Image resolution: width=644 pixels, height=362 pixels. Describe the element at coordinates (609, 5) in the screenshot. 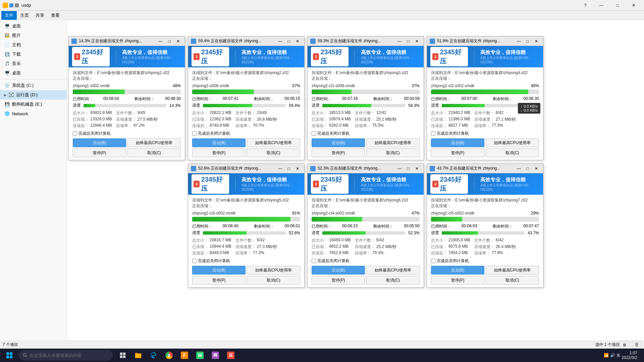

I see `title-controls: ? — □ ✕` at that location.